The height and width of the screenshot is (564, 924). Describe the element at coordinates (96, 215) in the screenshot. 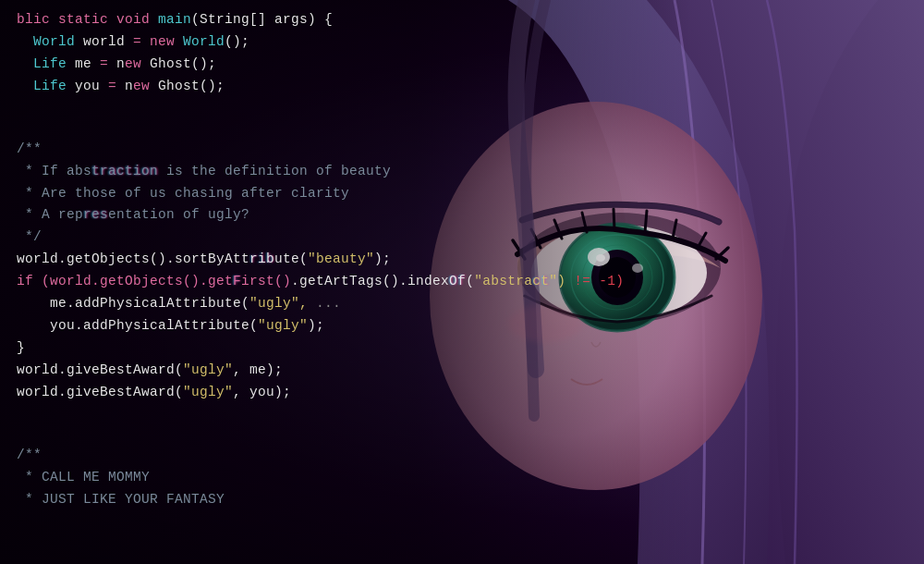

I see `code-token: res` at that location.